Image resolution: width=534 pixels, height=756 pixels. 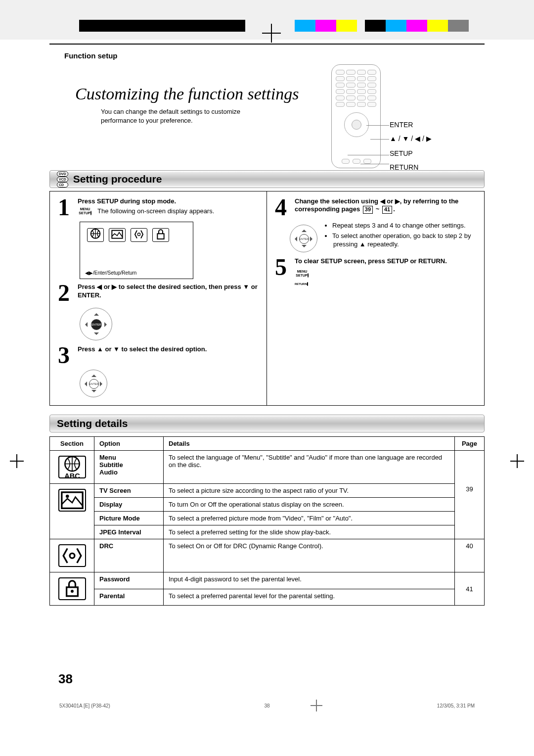 What do you see at coordinates (310, 444) in the screenshot?
I see `col-details: Details` at bounding box center [310, 444].